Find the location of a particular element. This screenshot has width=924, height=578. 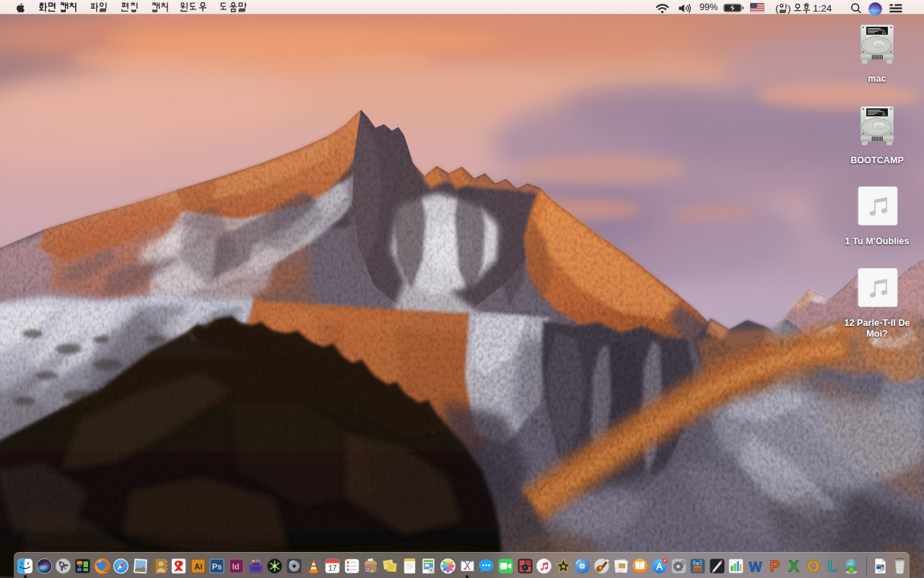

svg-text: X is located at coordinates (794, 566).